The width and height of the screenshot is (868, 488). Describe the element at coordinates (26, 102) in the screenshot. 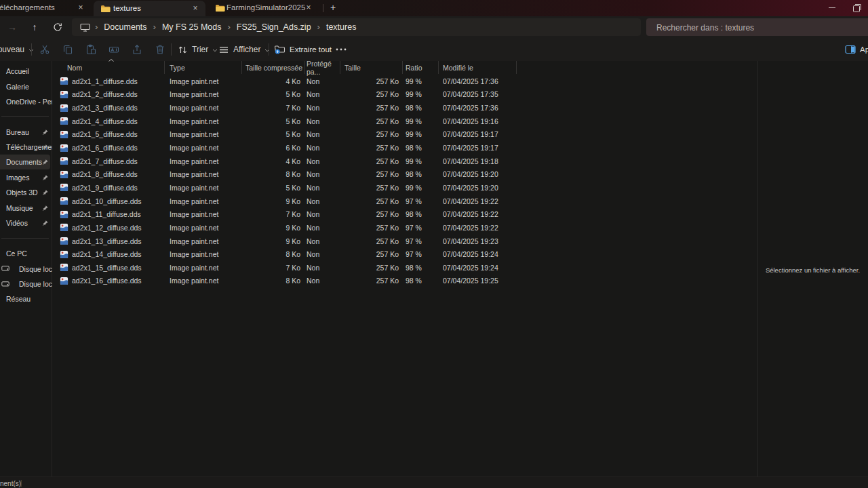

I see `sidebar-item-onedrive: OneDrive - Persona` at that location.